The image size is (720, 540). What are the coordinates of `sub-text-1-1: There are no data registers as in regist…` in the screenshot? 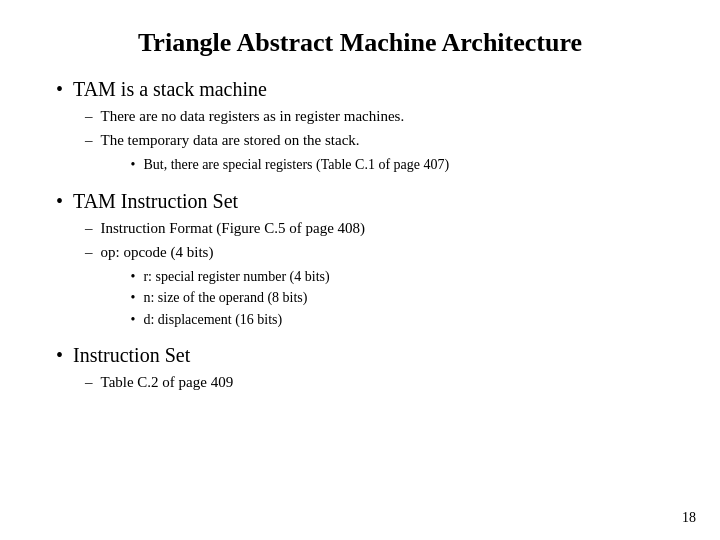 It's located at (253, 116).